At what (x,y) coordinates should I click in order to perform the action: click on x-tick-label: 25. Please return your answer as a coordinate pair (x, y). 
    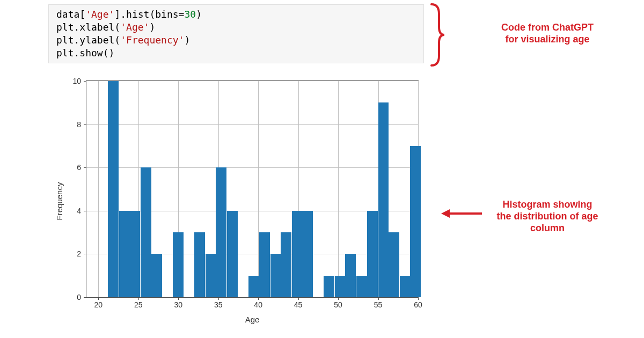
    Looking at the image, I should click on (138, 303).